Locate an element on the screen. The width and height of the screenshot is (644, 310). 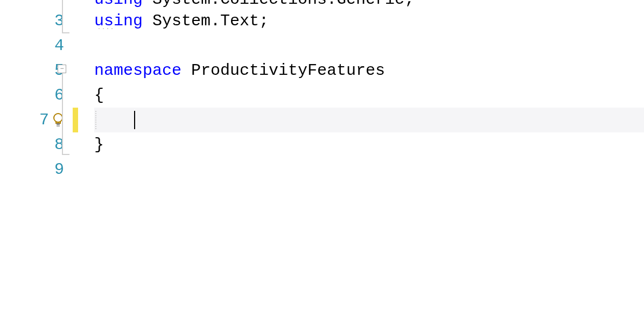
code-line: { is located at coordinates (369, 95).